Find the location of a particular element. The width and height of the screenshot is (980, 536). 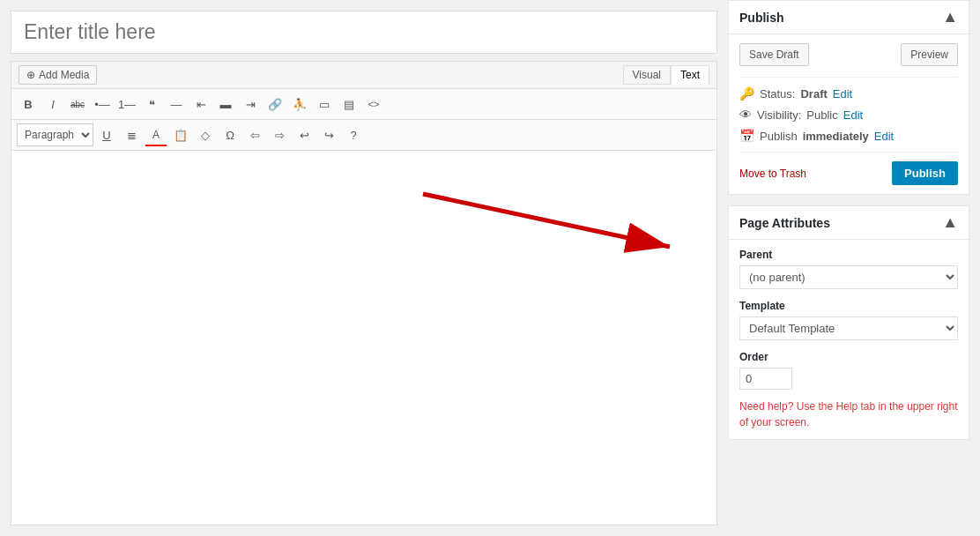

redo-button: ↪ is located at coordinates (329, 135).